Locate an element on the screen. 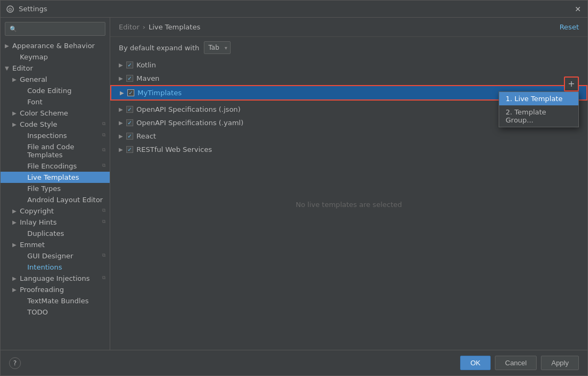 The image size is (588, 376). dropdown-item-template-group: 2. Template Group... is located at coordinates (539, 116).